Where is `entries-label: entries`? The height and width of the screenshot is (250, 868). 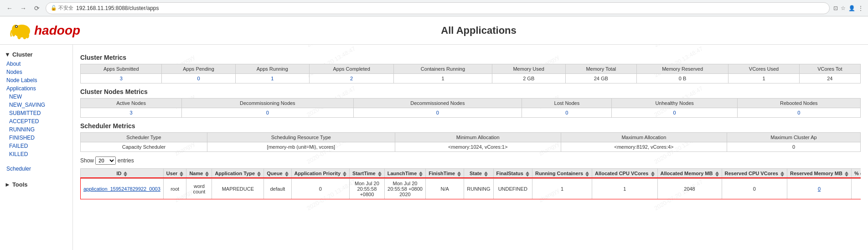 entries-label: entries is located at coordinates (126, 161).